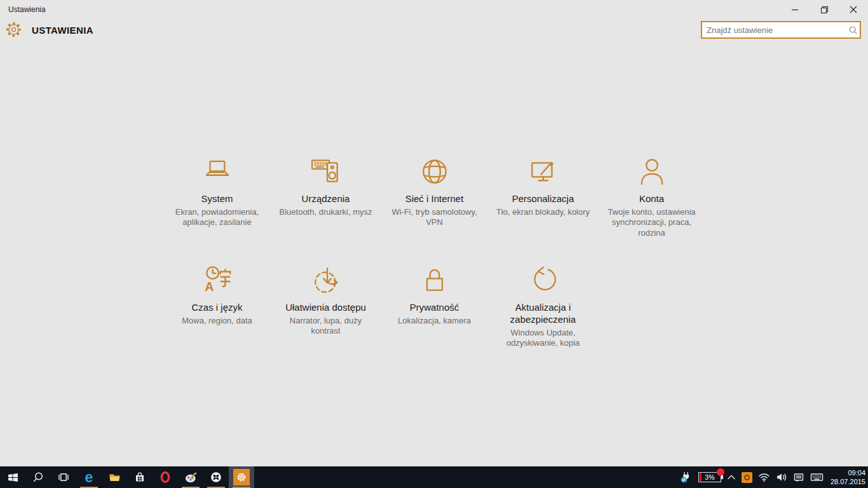 The image size is (868, 488). Describe the element at coordinates (824, 10) in the screenshot. I see `restore-button` at that location.